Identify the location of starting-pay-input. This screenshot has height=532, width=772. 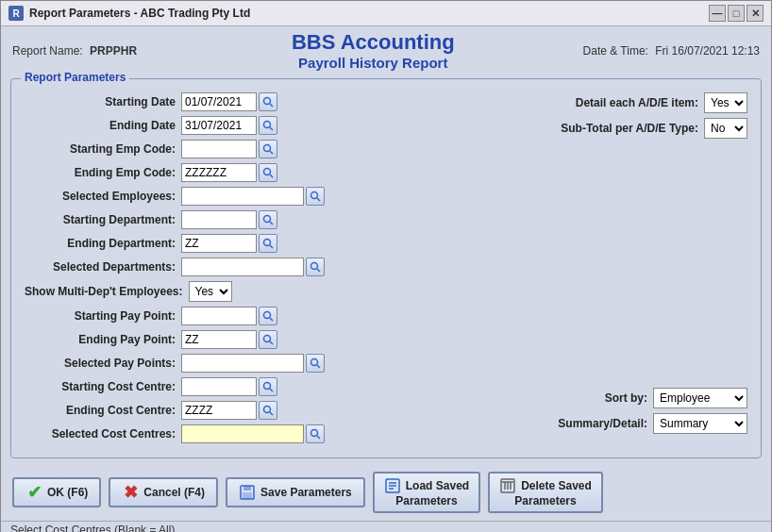
(219, 316).